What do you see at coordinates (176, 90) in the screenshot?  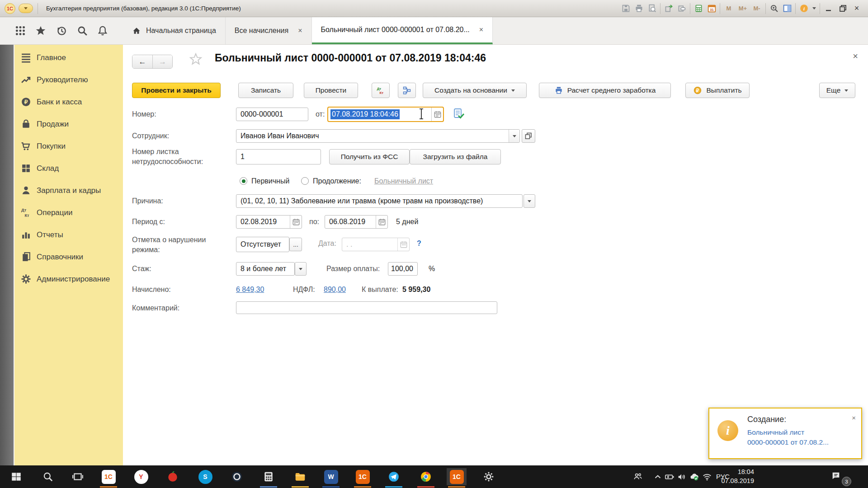 I see `post-and-close-button: Провести и закрыть` at bounding box center [176, 90].